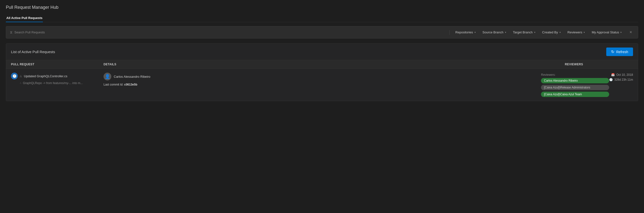  Describe the element at coordinates (62, 83) in the screenshot. I see `pr-branch-info: ⑃ GraphQLRepo -> from features/my-... in…` at that location.